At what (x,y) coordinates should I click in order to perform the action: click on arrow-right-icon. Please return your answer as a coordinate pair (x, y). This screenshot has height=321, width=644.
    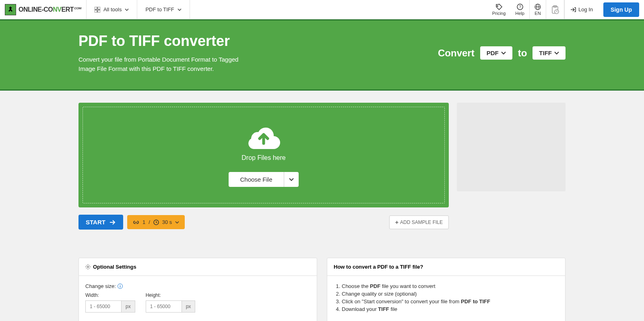
    Looking at the image, I should click on (113, 222).